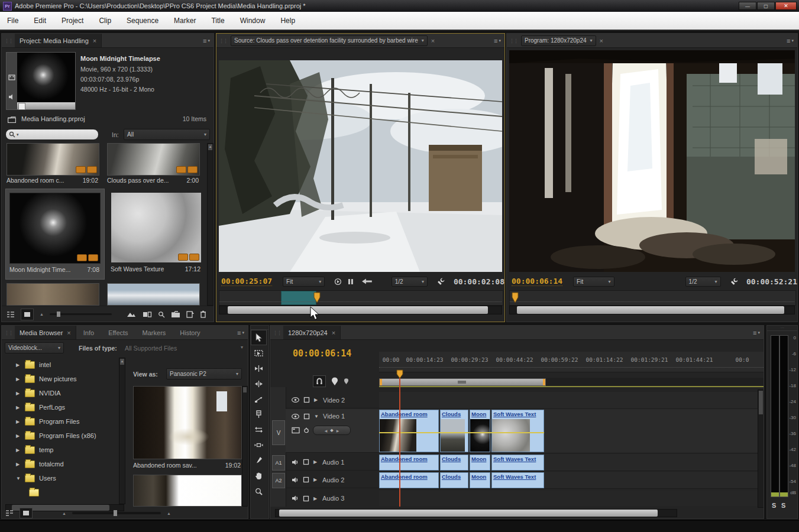  What do you see at coordinates (131, 314) in the screenshot?
I see `automate-to-sequence-icon` at bounding box center [131, 314].